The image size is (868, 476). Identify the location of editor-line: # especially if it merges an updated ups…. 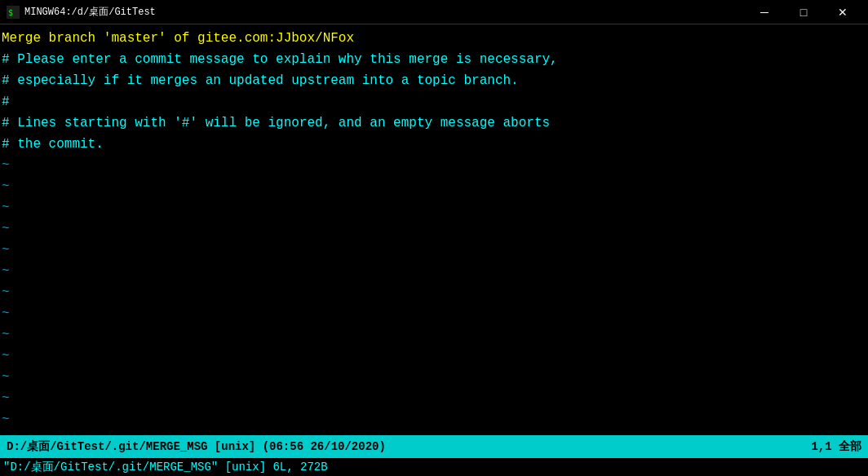
(434, 81).